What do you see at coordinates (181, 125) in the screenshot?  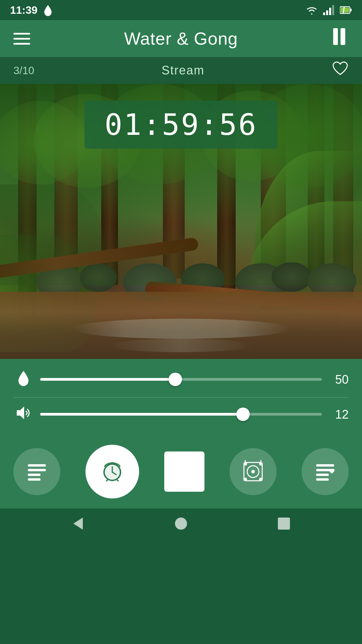 I see `timer-text: 01:59:56` at bounding box center [181, 125].